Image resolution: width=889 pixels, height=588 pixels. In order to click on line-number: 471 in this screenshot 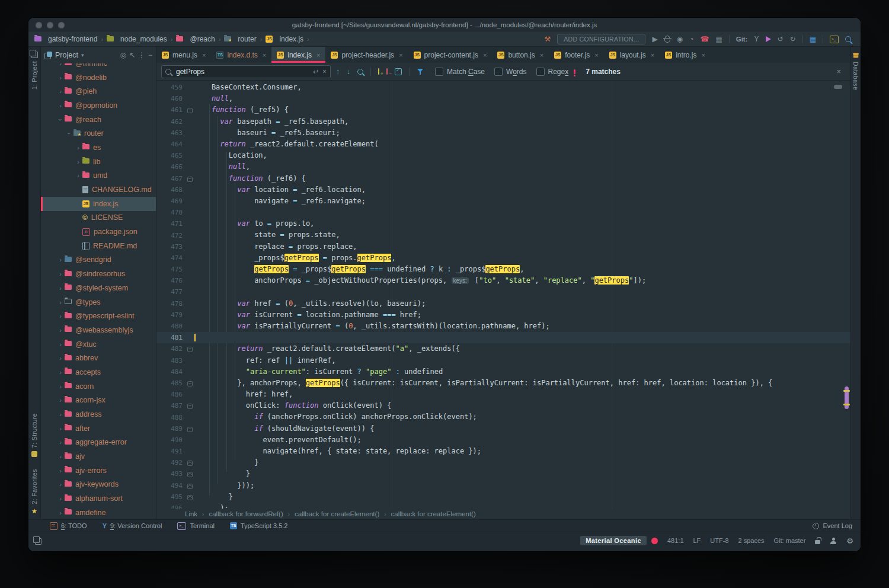, I will do `click(171, 224)`.